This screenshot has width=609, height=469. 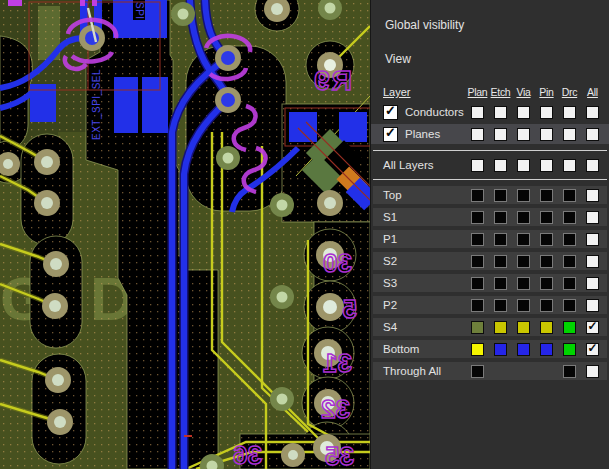 What do you see at coordinates (500, 218) in the screenshot?
I see `swatch-s1-etch` at bounding box center [500, 218].